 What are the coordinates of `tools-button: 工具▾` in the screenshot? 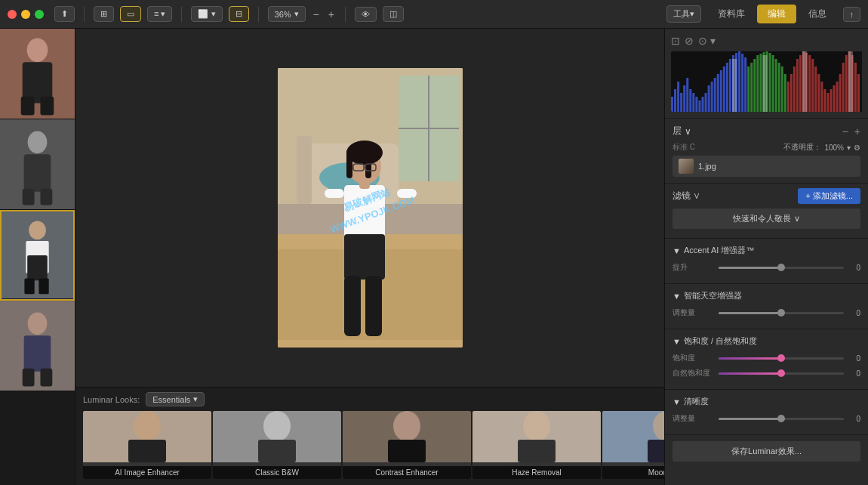 It's located at (684, 14).